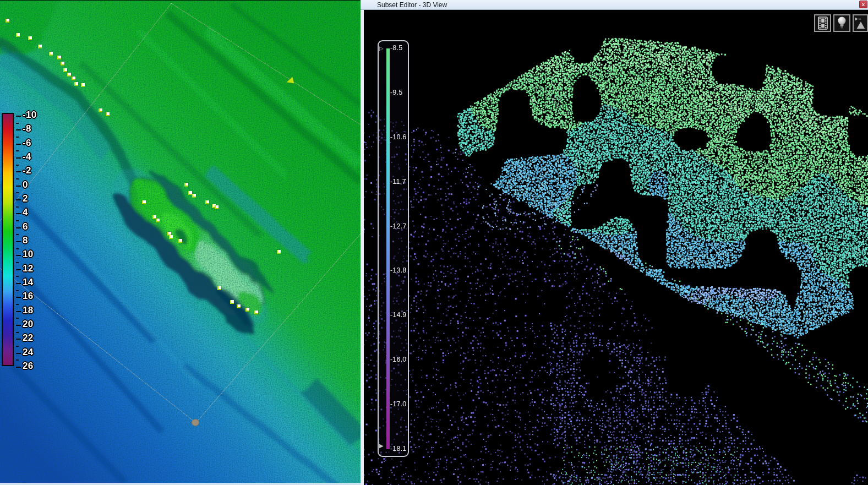  Describe the element at coordinates (28, 254) in the screenshot. I see `colorbar-tick-label: 10` at that location.